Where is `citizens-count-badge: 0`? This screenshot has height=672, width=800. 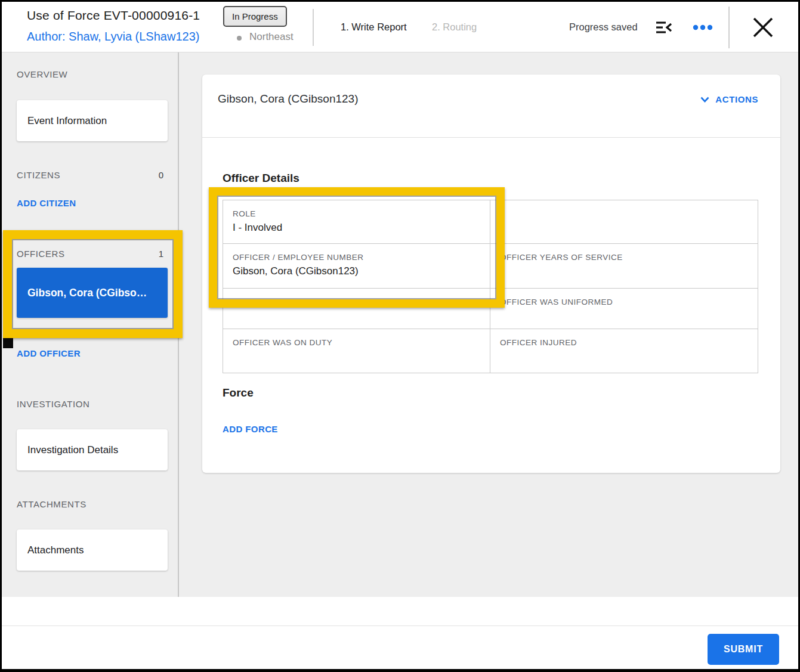
citizens-count-badge: 0 is located at coordinates (161, 175).